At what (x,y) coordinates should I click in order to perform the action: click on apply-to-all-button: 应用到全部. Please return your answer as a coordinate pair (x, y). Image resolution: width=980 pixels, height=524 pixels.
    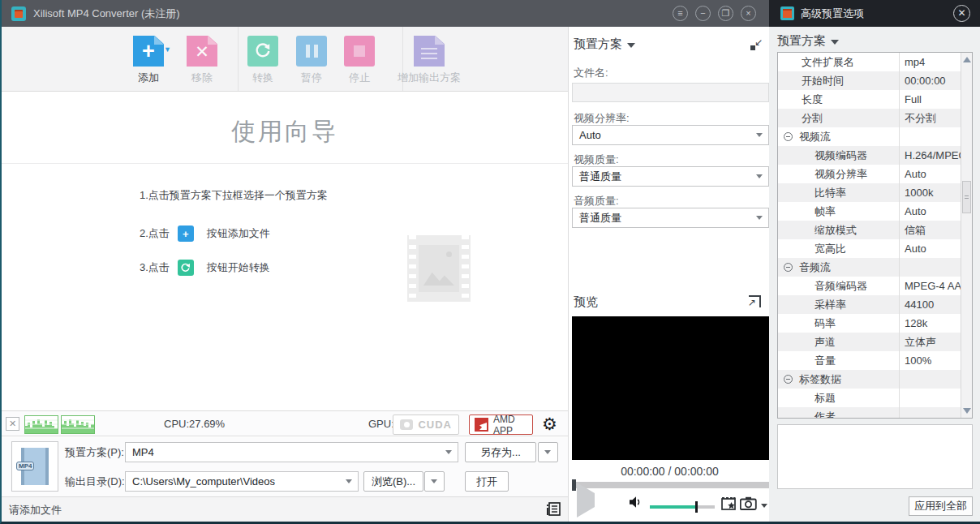
    Looking at the image, I should click on (941, 506).